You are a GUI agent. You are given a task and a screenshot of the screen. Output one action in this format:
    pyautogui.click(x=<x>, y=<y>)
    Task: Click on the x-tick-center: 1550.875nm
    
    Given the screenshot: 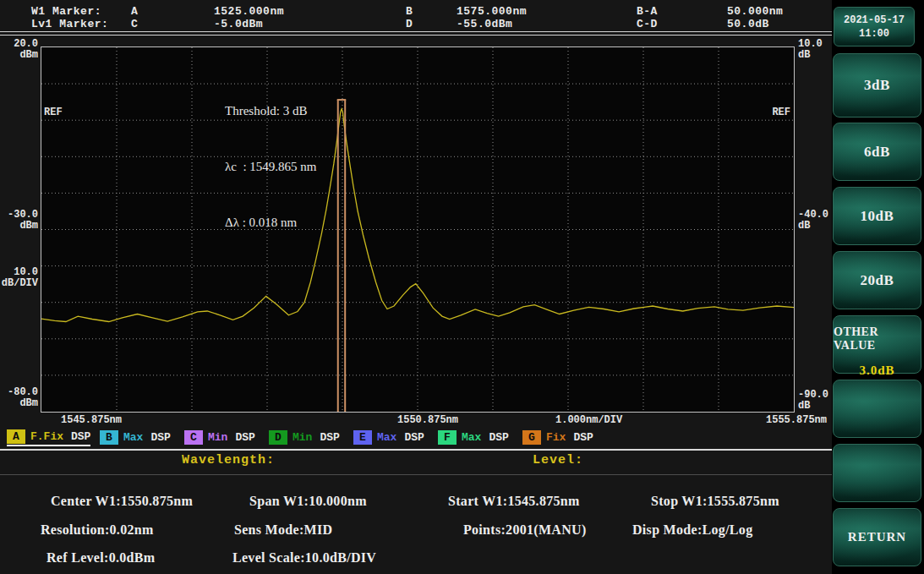 What is the action you would take?
    pyautogui.click(x=428, y=420)
    